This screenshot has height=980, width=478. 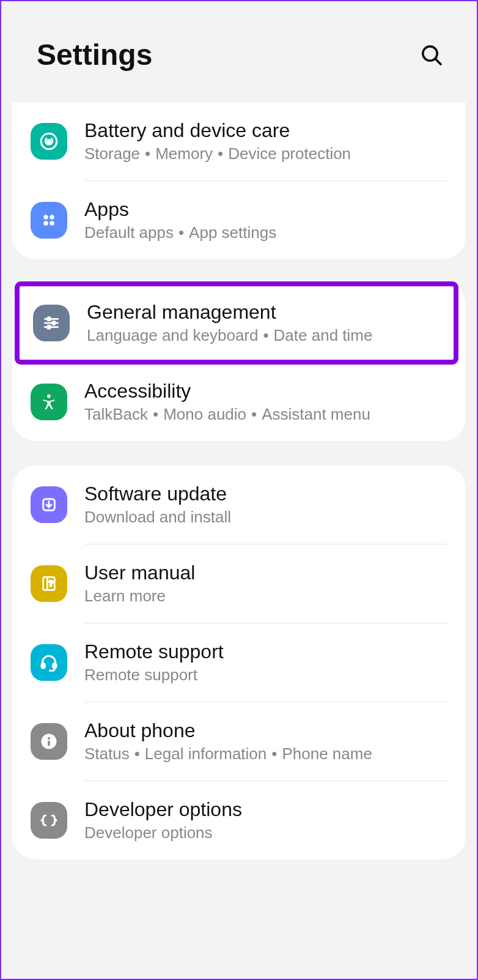 I want to click on item-subtitle: Storage•Memory•Device protection, so click(x=266, y=154).